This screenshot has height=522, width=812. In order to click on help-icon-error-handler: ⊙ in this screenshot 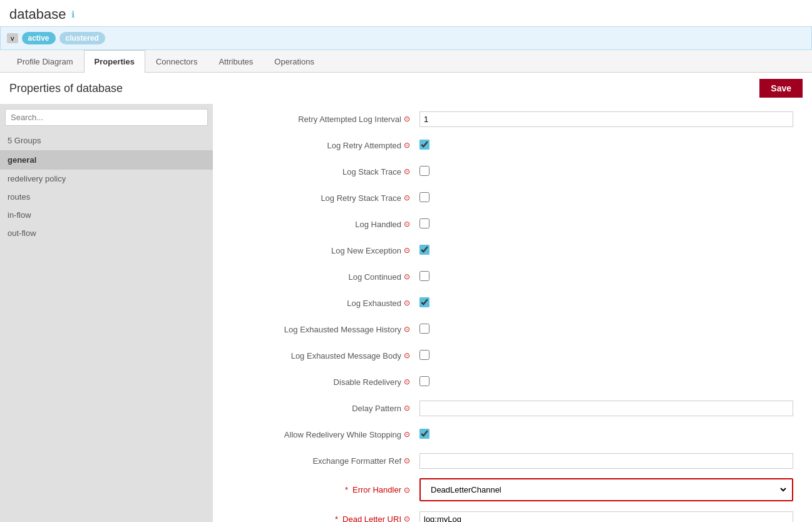, I will do `click(407, 490)`.